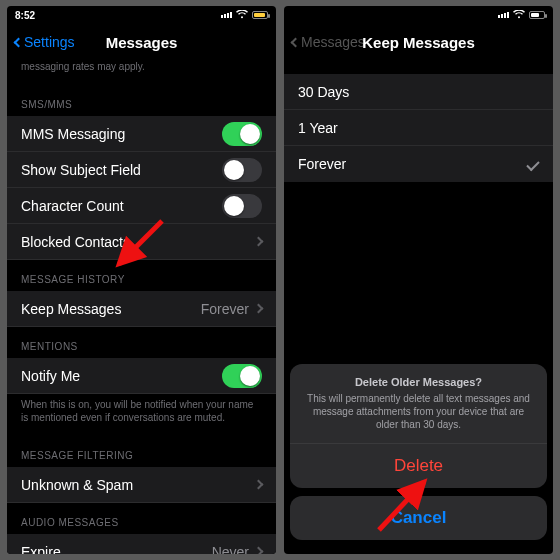  What do you see at coordinates (81, 170) in the screenshot?
I see `row-label: Show Subject Field` at bounding box center [81, 170].